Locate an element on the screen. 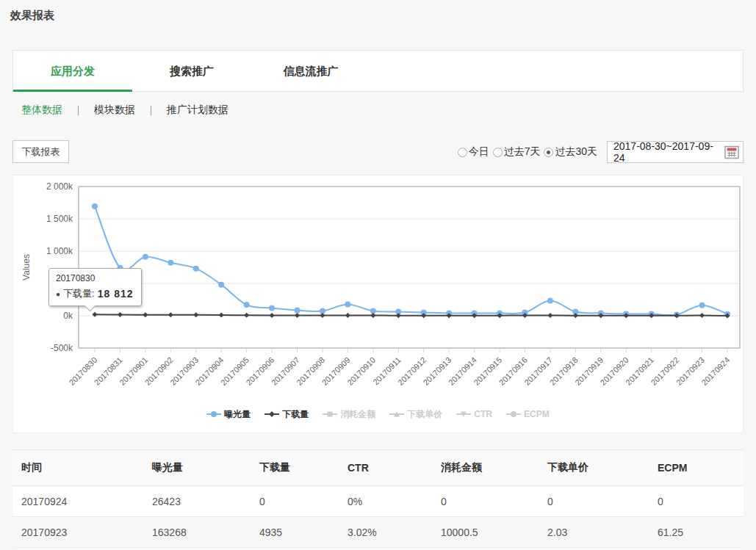  table-header-cell: 曝光量 is located at coordinates (197, 468).